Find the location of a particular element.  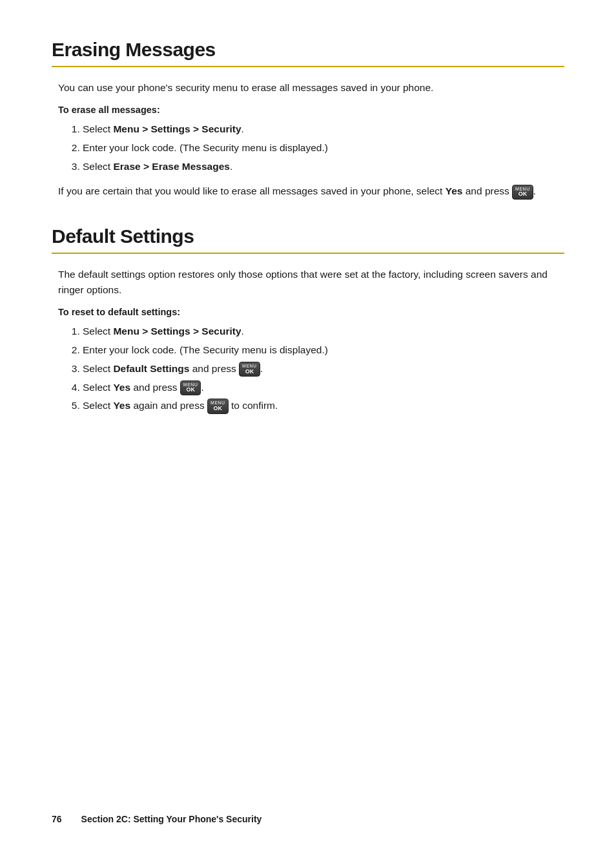

list-item: Select Default Settings and press MENU O… is located at coordinates (323, 369).